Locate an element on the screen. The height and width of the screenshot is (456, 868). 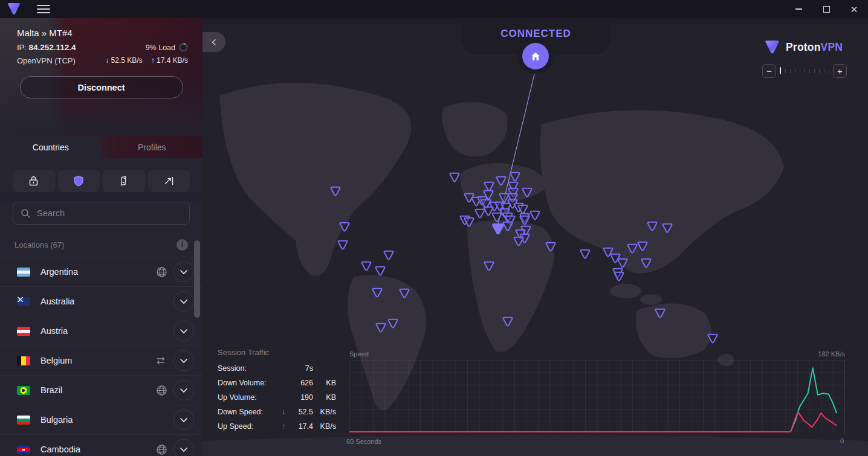
server-load: 9% Load is located at coordinates (167, 47).